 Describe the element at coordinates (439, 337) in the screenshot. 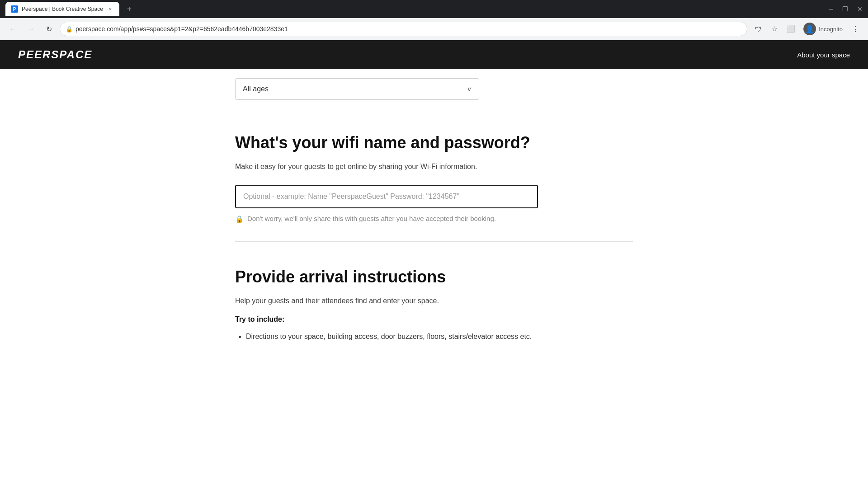

I see `list-item: Directions to your space, building acces…` at that location.